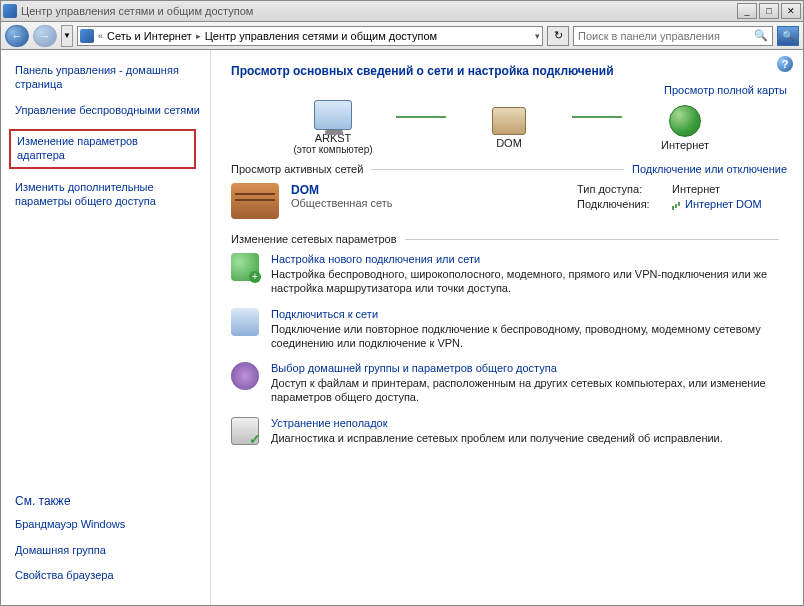  I want to click on breadcrumb-sep-icon: «, so click(100, 36).